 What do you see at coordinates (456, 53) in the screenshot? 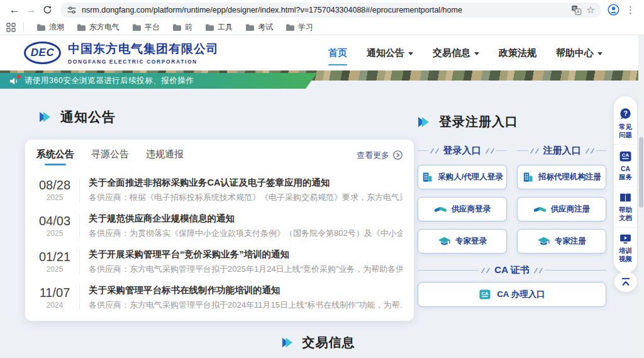
I see `nav-item-transactions: 交易信息` at bounding box center [456, 53].